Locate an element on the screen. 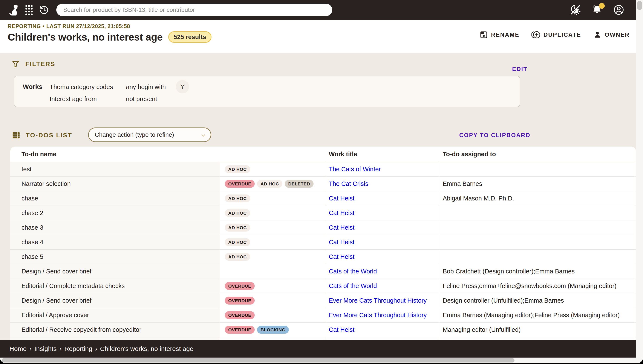 This screenshot has width=643, height=364. todo-name: test is located at coordinates (27, 169).